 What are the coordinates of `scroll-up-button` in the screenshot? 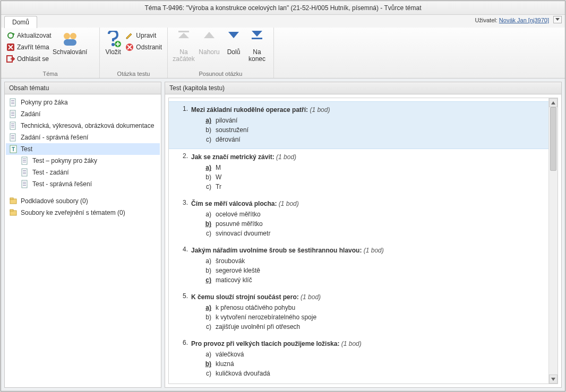 It's located at (553, 103).